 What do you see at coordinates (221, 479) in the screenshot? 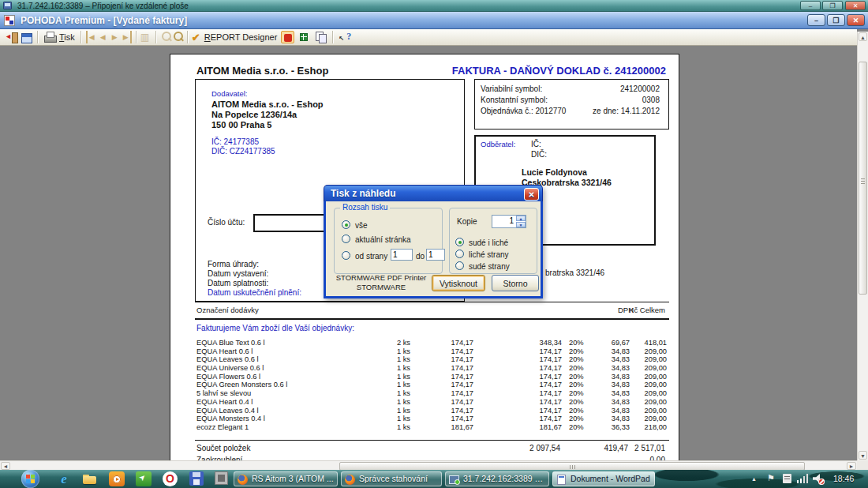
I see `misc-app-icon` at bounding box center [221, 479].